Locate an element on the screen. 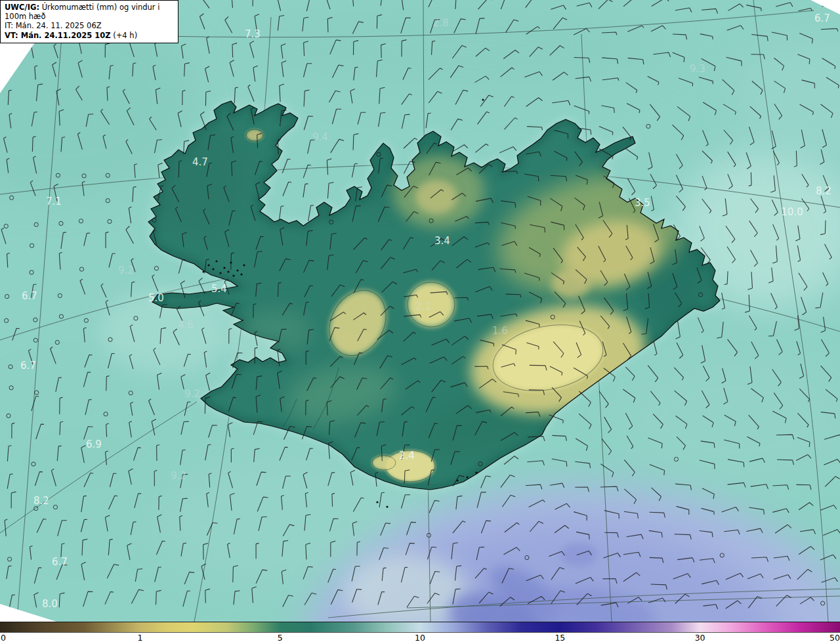  product-id: UWC/IG: is located at coordinates (22, 7).